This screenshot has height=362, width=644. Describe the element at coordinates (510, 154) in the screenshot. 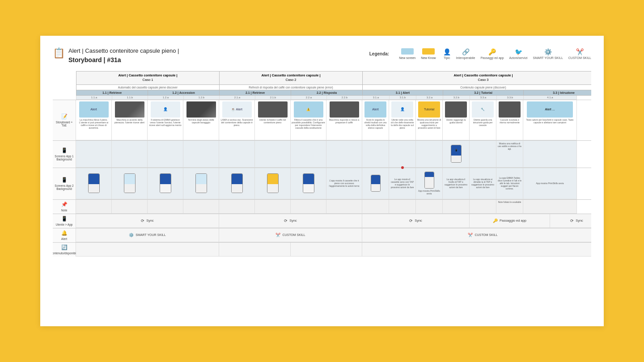

I see `app1-cell-3-3b: Mostra una notifica di uso addio a stess…` at that location.